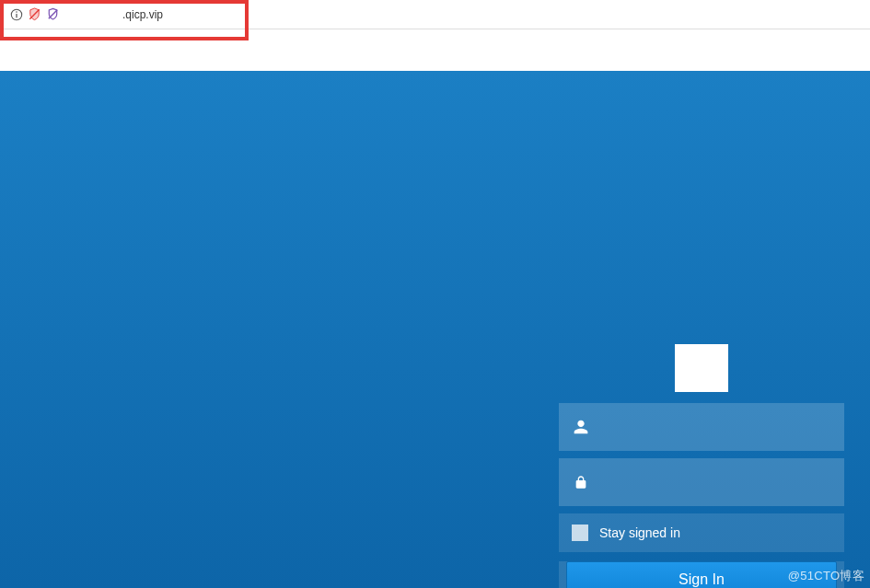 The height and width of the screenshot is (588, 870). What do you see at coordinates (827, 576) in the screenshot?
I see `watermark-text: @51CTO博客` at bounding box center [827, 576].